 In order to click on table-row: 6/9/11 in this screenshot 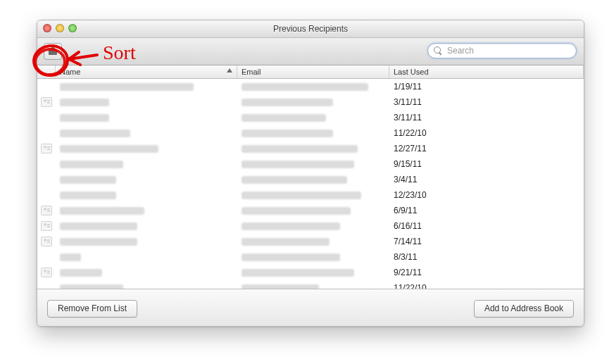, I will do `click(311, 211)`.